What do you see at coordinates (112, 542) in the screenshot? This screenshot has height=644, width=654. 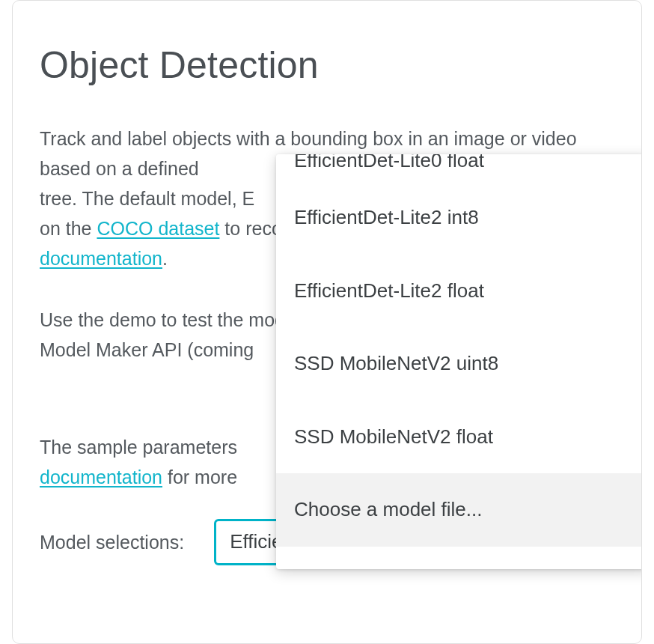 I see `model-selection-label: Model selections:` at bounding box center [112, 542].